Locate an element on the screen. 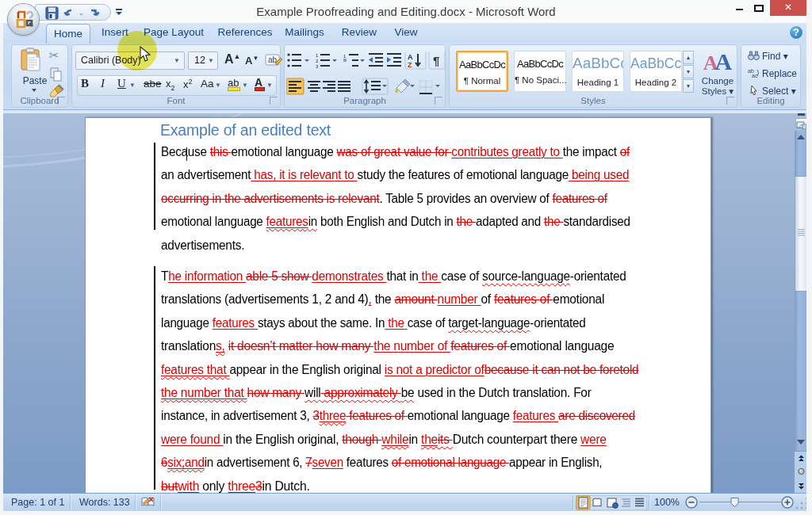  svg-text: Z is located at coordinates (410, 65).